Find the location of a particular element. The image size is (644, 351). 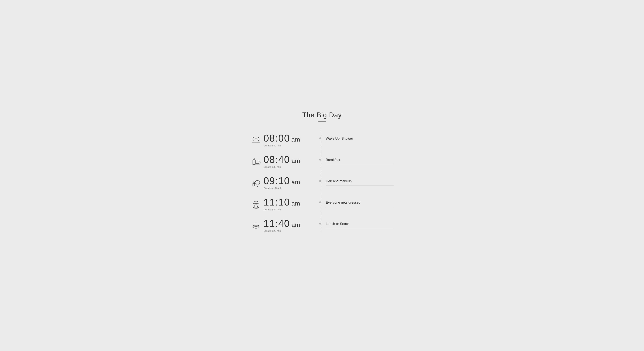

time-digits-hair-makeup: 09:10 is located at coordinates (277, 181).